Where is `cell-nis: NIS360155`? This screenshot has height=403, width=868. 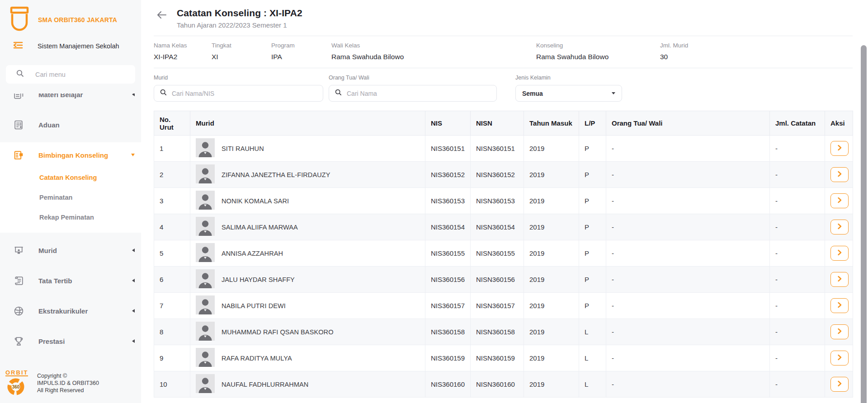 cell-nis: NIS360155 is located at coordinates (448, 253).